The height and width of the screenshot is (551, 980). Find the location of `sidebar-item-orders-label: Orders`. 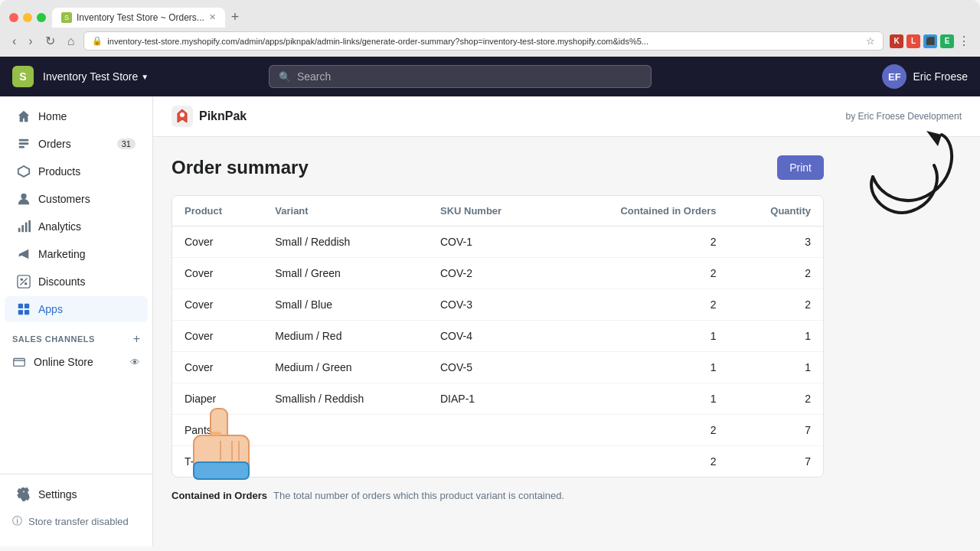

sidebar-item-orders-label: Orders is located at coordinates (55, 144).